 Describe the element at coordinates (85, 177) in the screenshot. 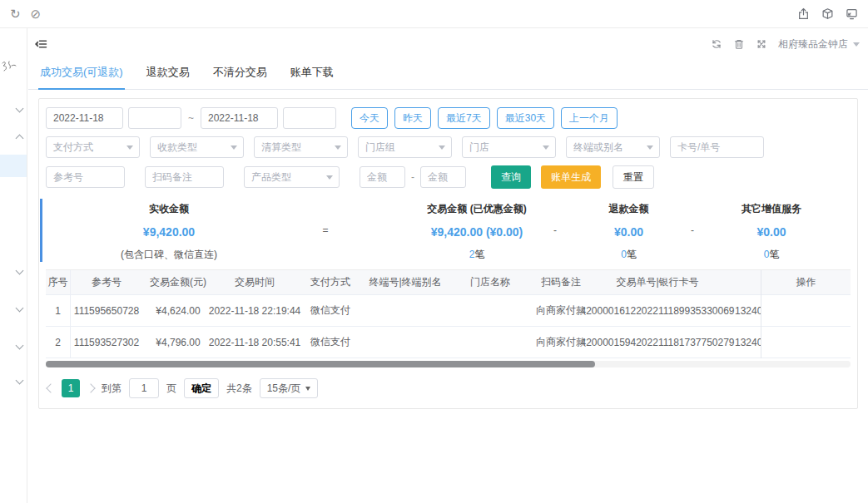

I see `ref-no-input` at that location.